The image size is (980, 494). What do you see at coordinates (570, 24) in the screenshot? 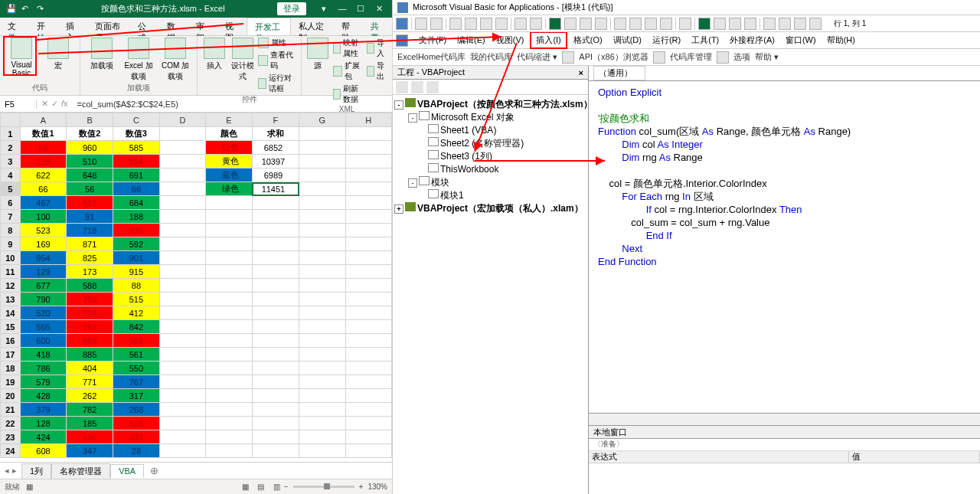
I see `break-icon` at bounding box center [570, 24].